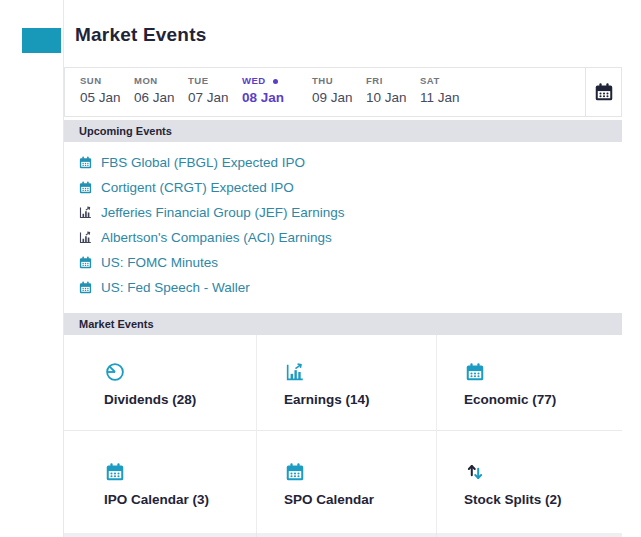  Describe the element at coordinates (180, 500) in the screenshot. I see `card-label: IPO Calendar (3)` at that location.